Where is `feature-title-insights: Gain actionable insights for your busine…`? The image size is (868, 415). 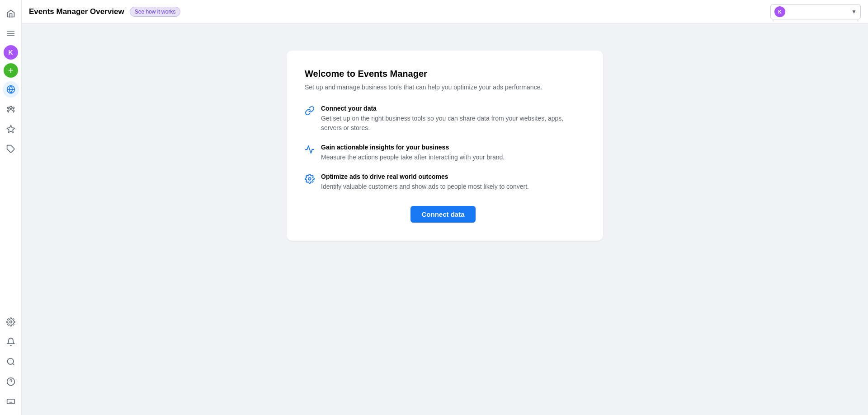
feature-title-insights: Gain actionable insights for your busine… is located at coordinates (413, 147).